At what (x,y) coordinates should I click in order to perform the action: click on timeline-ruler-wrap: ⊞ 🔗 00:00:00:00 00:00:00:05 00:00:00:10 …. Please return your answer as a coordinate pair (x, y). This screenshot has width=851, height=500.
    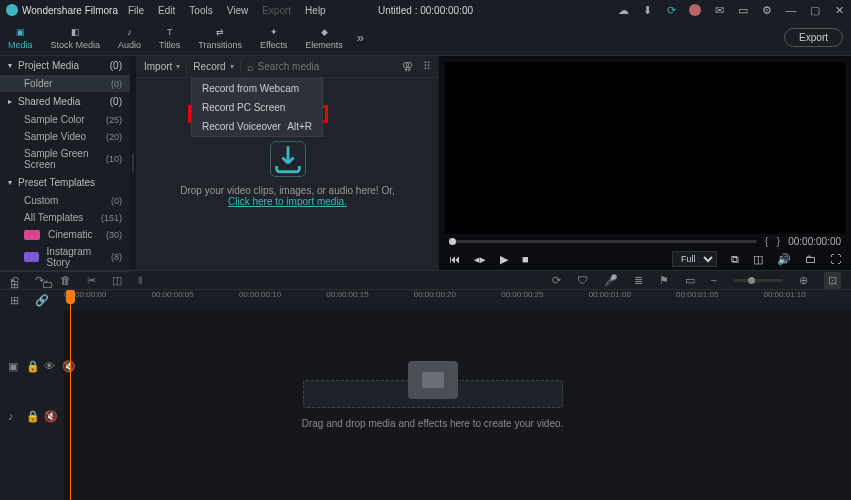
    Looking at the image, I should click on (426, 300).